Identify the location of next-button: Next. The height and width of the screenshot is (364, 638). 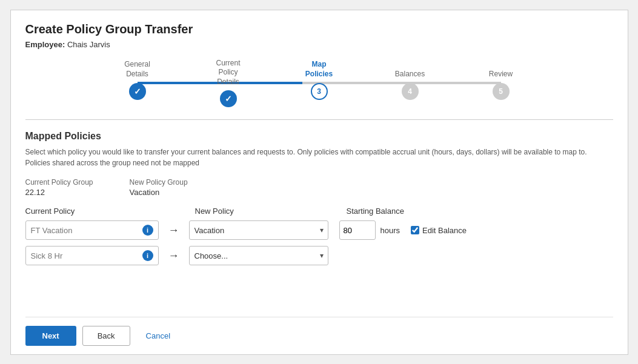
(51, 336).